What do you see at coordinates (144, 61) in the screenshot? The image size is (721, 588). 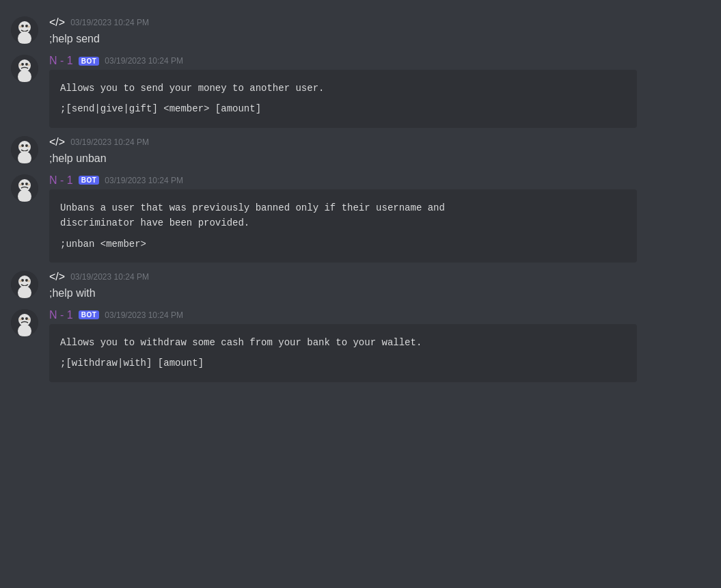 I see `timestamp-2: 03/19/2023 10:24 PM` at bounding box center [144, 61].